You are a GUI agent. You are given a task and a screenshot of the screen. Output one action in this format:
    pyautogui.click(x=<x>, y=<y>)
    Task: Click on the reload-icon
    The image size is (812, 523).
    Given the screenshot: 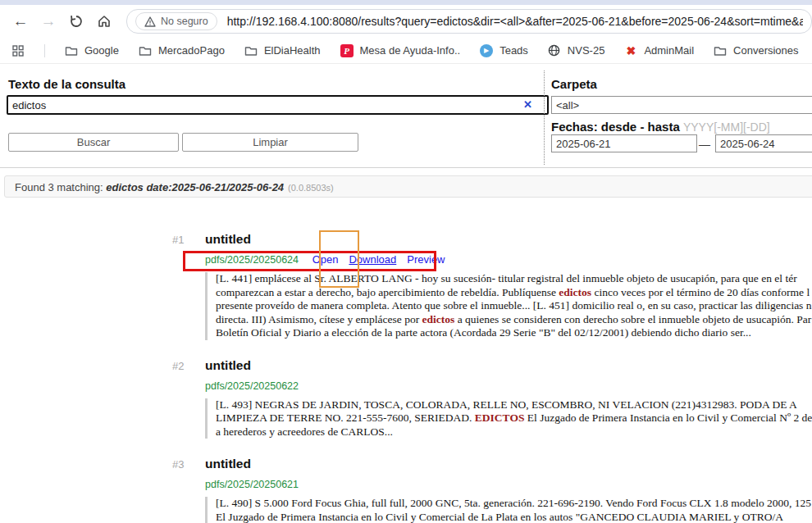 What is the action you would take?
    pyautogui.click(x=76, y=21)
    